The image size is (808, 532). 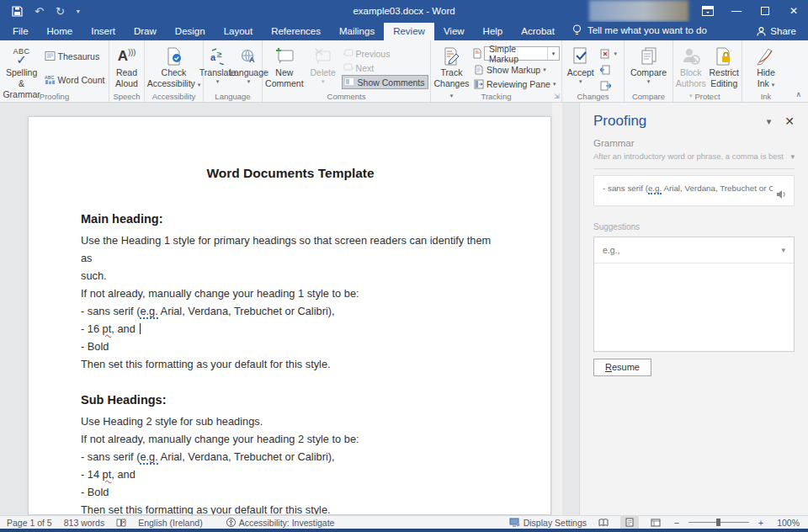 What do you see at coordinates (581, 65) in the screenshot?
I see `accept-button: Accept ▾` at bounding box center [581, 65].